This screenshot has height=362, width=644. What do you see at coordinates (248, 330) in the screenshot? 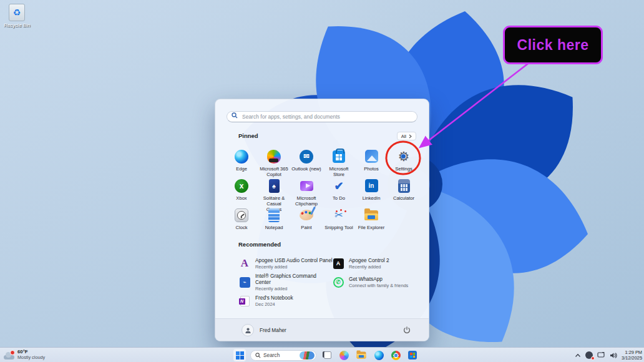
I see `user-avatar-icon` at bounding box center [248, 330].